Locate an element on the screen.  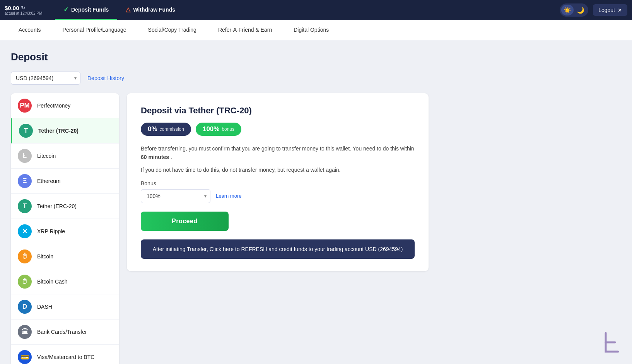
bonus-label-badge: bonus is located at coordinates (228, 129).